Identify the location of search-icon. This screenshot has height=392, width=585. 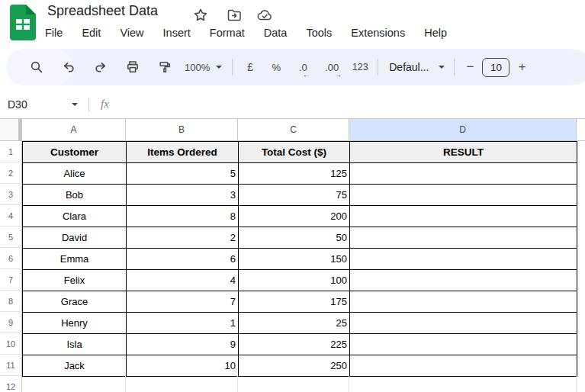
(37, 67).